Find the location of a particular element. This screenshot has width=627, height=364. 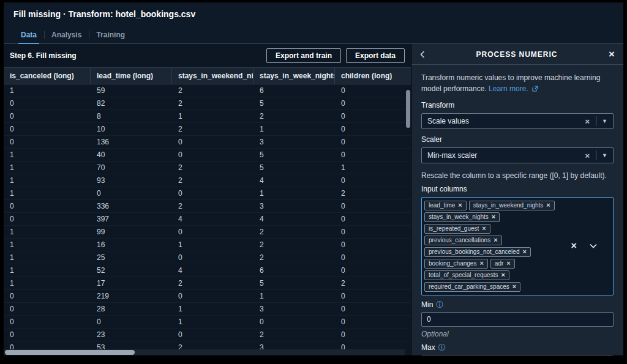

tab-training: Training is located at coordinates (110, 34).